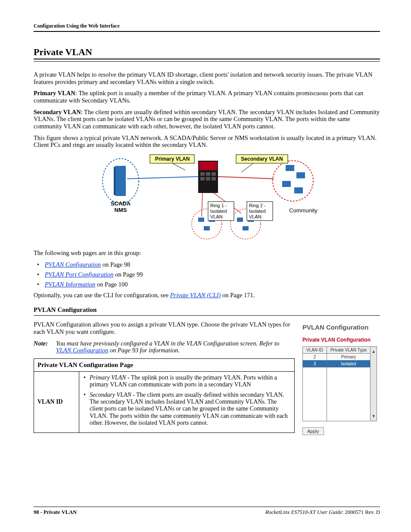 Image resolution: width=411 pixels, height=532 pixels. What do you see at coordinates (164, 395) in the screenshot?
I see `definition-table: Private VLAN Configuration Page VLAN ID …` at bounding box center [164, 395].